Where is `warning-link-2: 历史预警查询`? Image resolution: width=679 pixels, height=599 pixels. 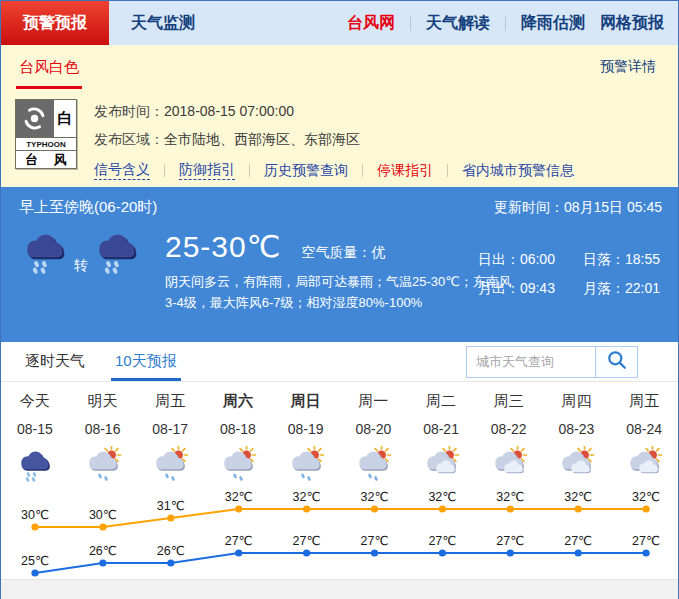
warning-link-2: 历史预警查询 is located at coordinates (306, 171).